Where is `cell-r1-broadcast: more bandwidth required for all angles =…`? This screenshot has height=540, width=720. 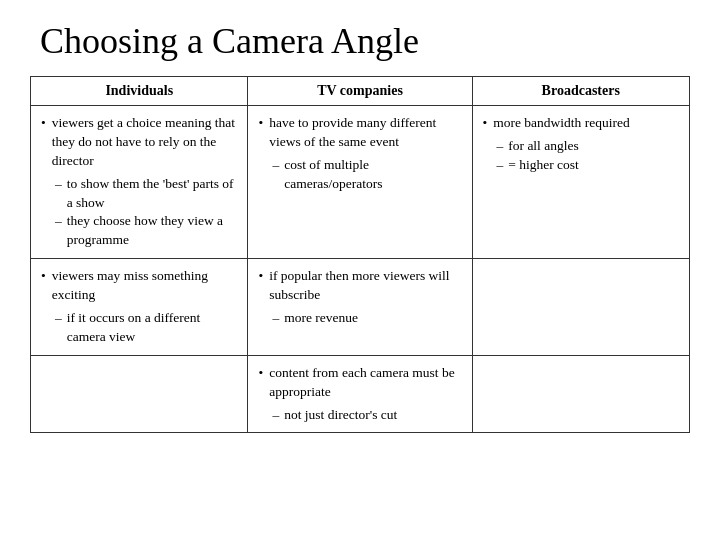 cell-r1-broadcast: more bandwidth required for all angles =… is located at coordinates (580, 182).